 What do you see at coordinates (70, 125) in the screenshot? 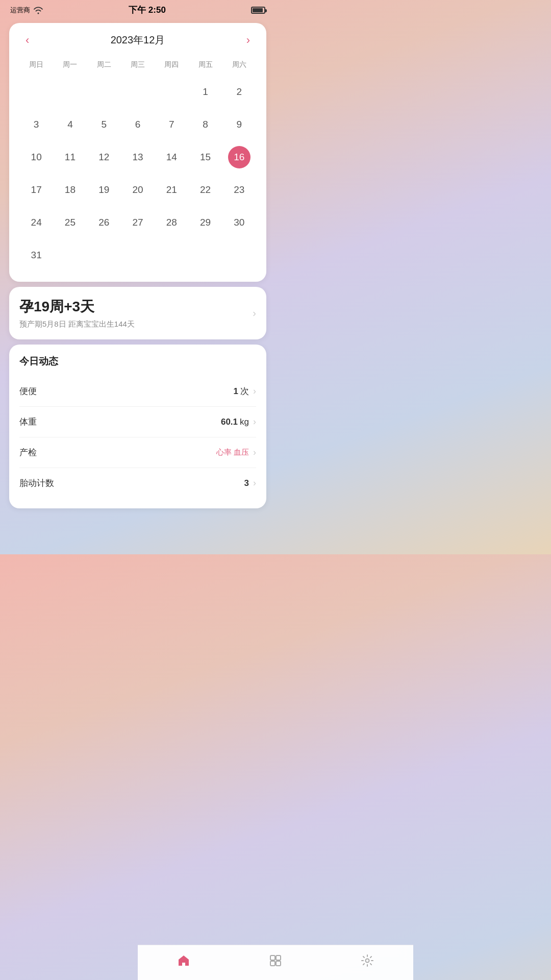
I see `calendar-day: 4` at bounding box center [70, 125].